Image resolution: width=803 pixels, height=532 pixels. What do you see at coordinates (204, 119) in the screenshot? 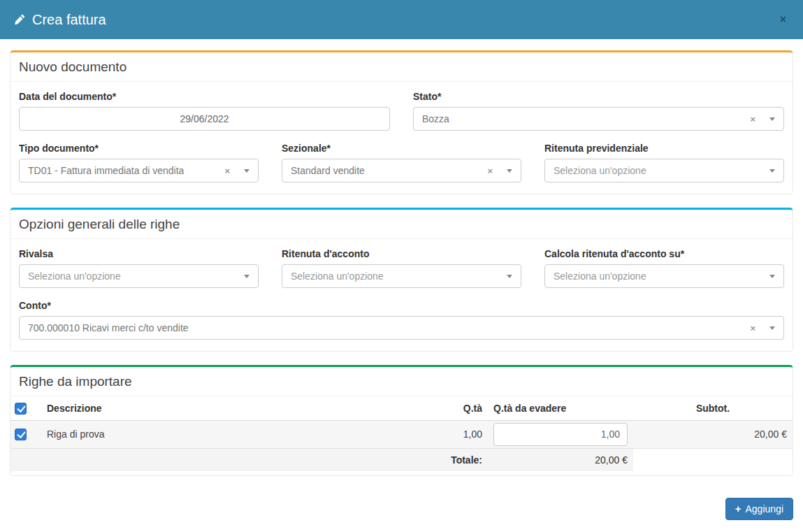
I see `document-date-input` at bounding box center [204, 119].